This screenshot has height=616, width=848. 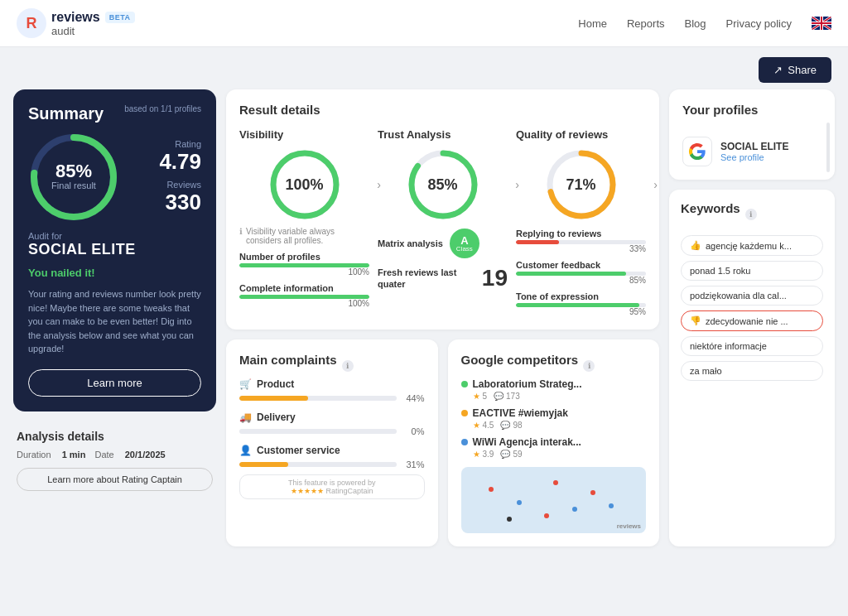 What do you see at coordinates (589, 366) in the screenshot?
I see `competitors-info-icon: ℹ` at bounding box center [589, 366].